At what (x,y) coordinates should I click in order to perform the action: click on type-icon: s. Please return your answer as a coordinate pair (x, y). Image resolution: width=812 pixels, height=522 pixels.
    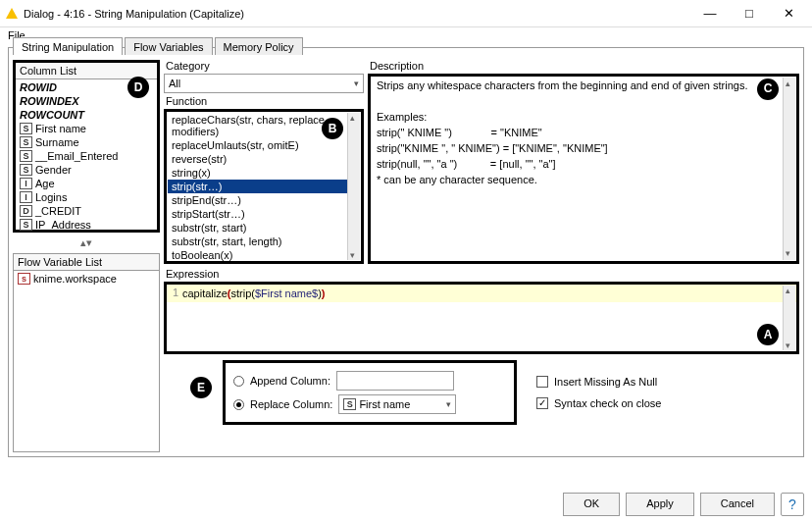
    Looking at the image, I should click on (24, 279).